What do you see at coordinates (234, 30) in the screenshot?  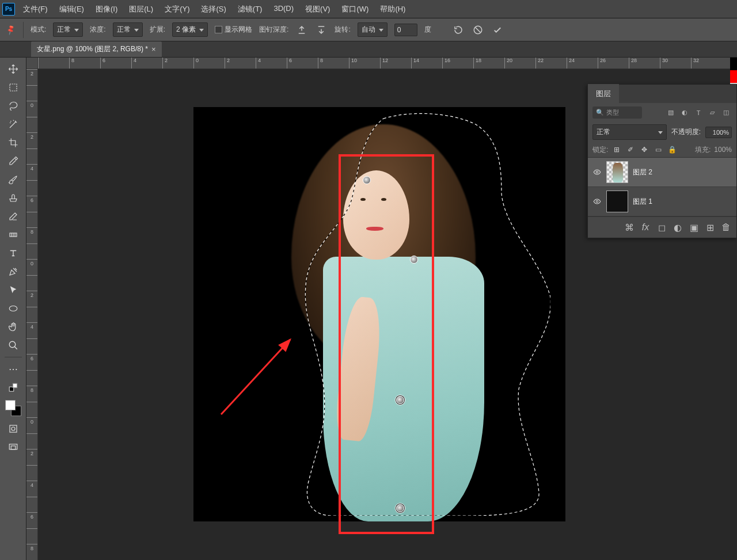 I see `show-grid-checkbox: 显示网格` at bounding box center [234, 30].